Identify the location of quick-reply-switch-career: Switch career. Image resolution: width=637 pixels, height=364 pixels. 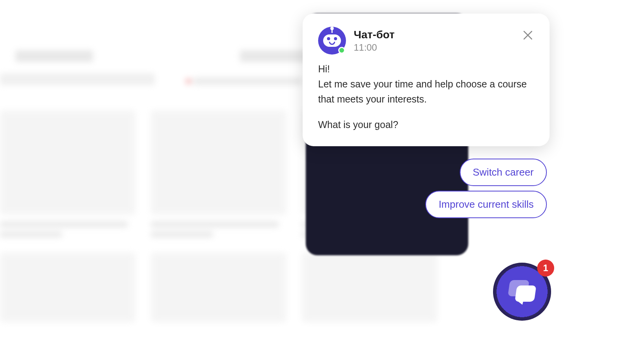
(503, 173).